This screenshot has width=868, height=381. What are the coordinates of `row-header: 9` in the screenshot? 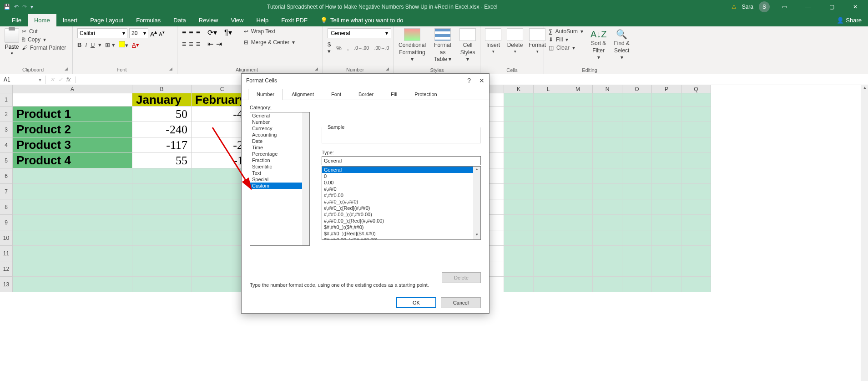 It's located at (6, 223).